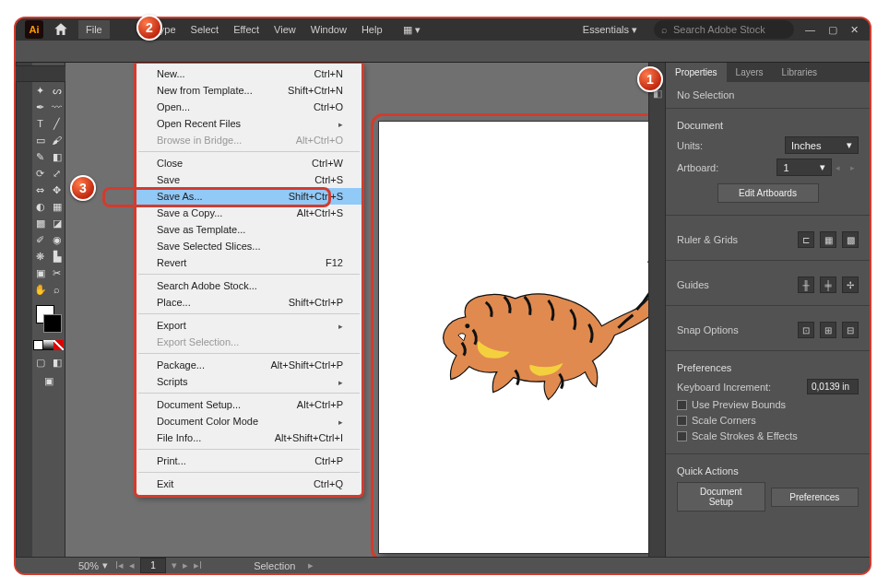  What do you see at coordinates (815, 498) in the screenshot?
I see `preferences-button: Preferences` at bounding box center [815, 498].